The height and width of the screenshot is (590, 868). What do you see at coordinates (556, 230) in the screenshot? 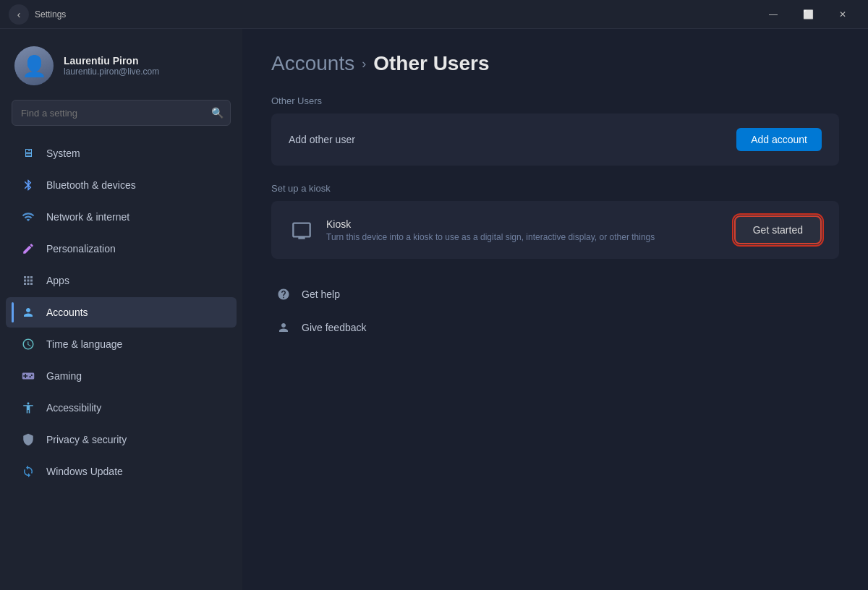
I see `kiosk-row: Kiosk Turn this device into a kiosk to u…` at bounding box center [556, 230].